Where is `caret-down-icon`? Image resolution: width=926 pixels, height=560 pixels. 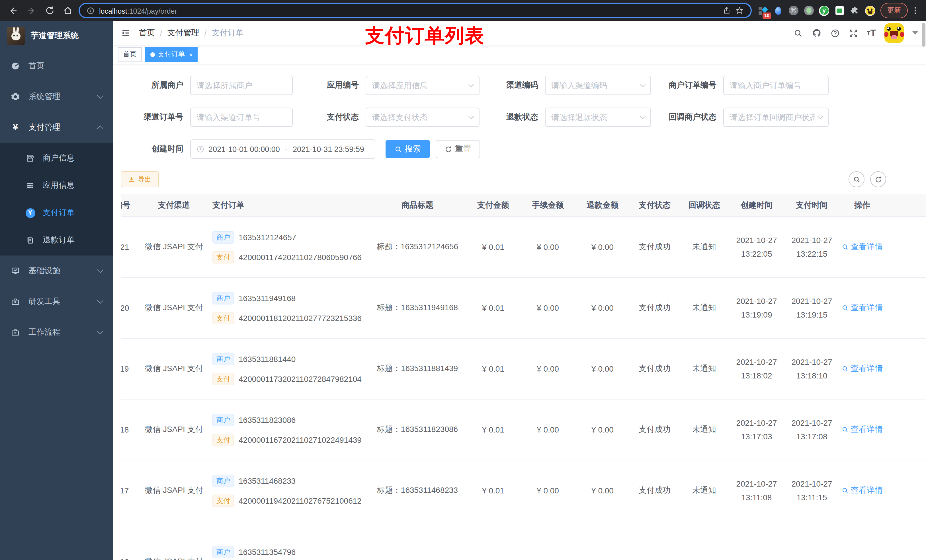
caret-down-icon is located at coordinates (915, 33).